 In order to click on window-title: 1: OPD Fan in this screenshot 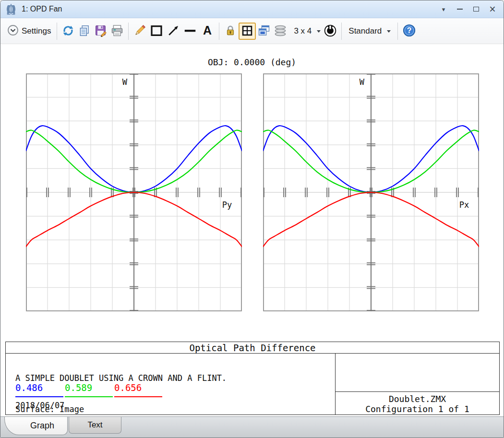, I will do `click(229, 9)`.